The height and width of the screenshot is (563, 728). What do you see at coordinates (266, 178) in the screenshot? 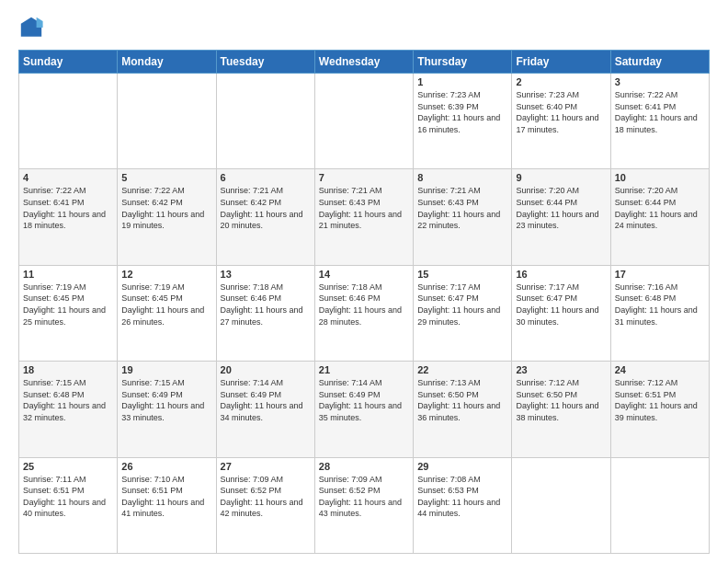
I see `day-number: 6` at bounding box center [266, 178].